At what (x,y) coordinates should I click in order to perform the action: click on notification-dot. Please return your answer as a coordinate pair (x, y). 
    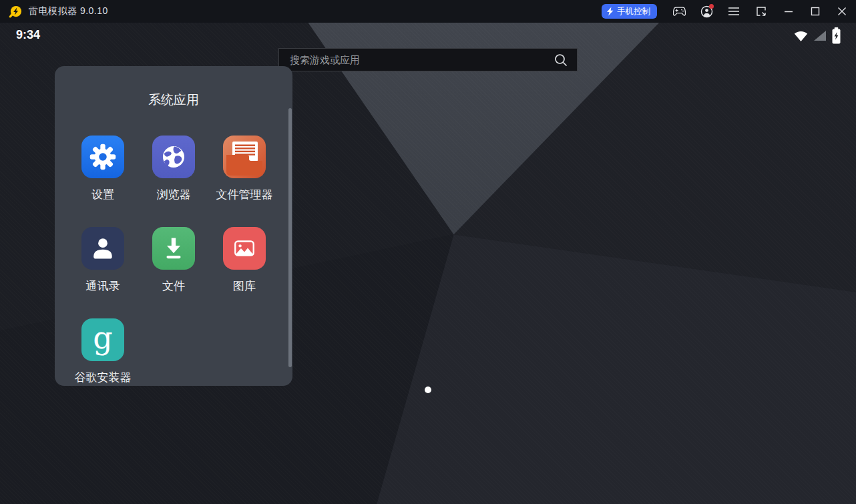
    Looking at the image, I should click on (712, 7).